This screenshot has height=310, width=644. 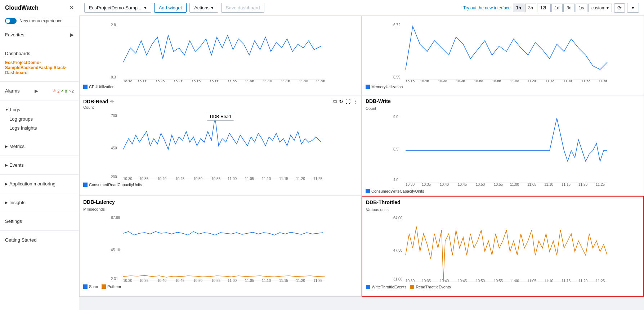 I want to click on svg-text: 47.50, so click(x=398, y=251).